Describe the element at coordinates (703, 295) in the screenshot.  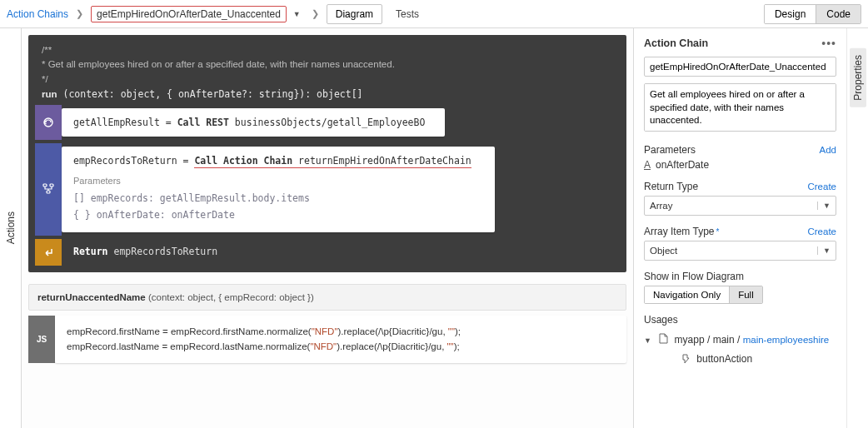
I see `show-in-diagram-toggle: Navigation Only Full` at that location.